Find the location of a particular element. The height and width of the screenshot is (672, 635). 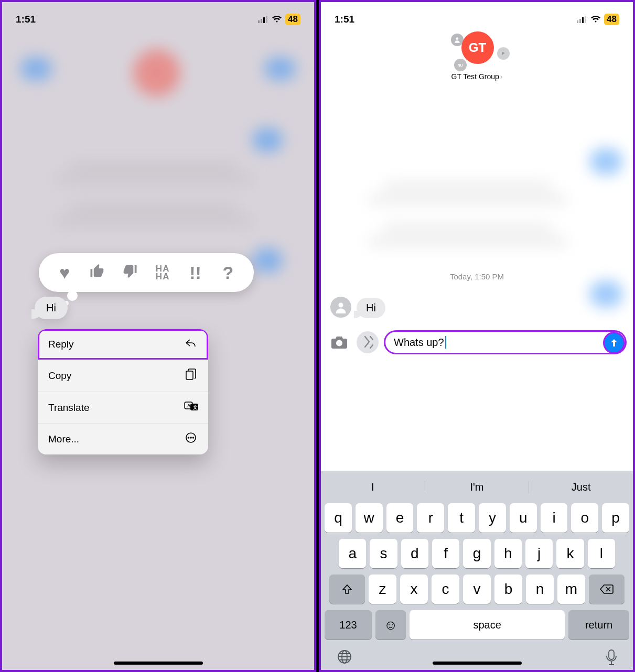

globe-icon is located at coordinates (345, 658).